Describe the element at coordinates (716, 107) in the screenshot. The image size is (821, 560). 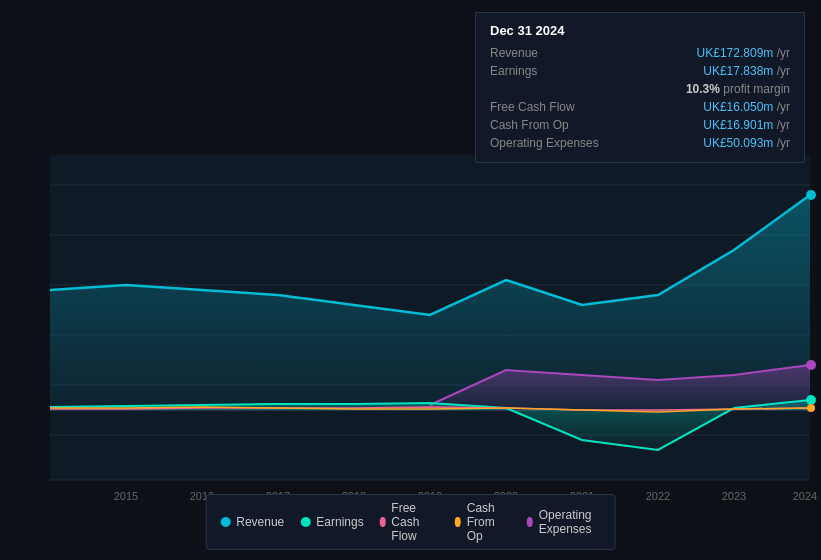
I see `fcf-value: UK£16.050m /yr` at that location.